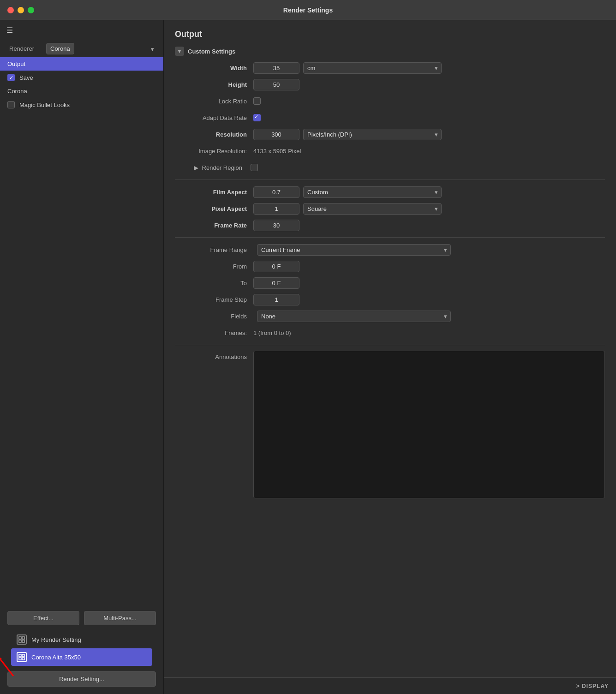  Describe the element at coordinates (354, 250) in the screenshot. I see `frame-range-select-wrap: Current FrameAll FramesPreview Range` at that location.